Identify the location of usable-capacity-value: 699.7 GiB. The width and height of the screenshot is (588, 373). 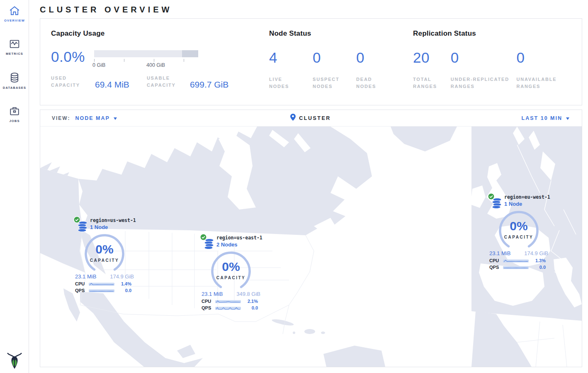
(209, 85).